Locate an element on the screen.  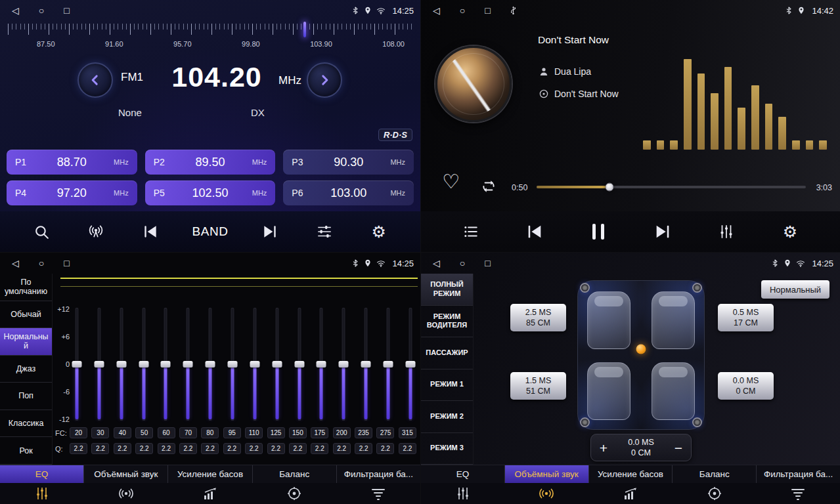
delay-rear-left-button: 1.5 MS 51 CM is located at coordinates (539, 386).